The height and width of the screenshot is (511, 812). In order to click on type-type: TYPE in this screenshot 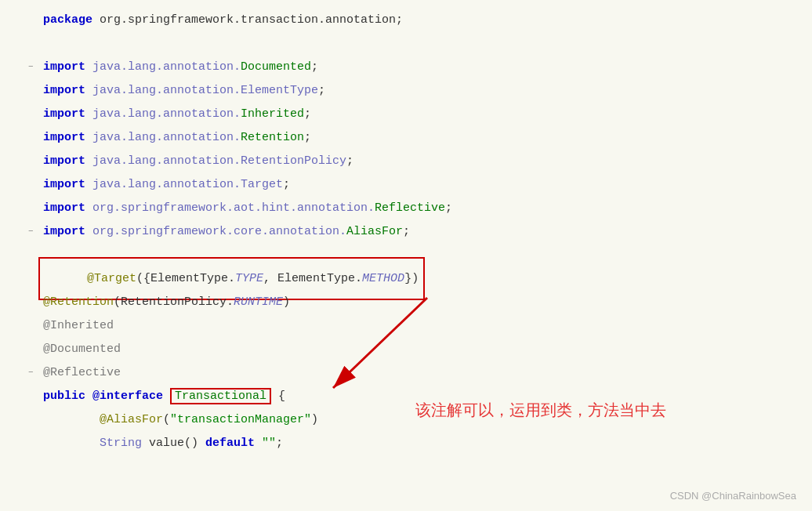, I will do `click(249, 279)`.